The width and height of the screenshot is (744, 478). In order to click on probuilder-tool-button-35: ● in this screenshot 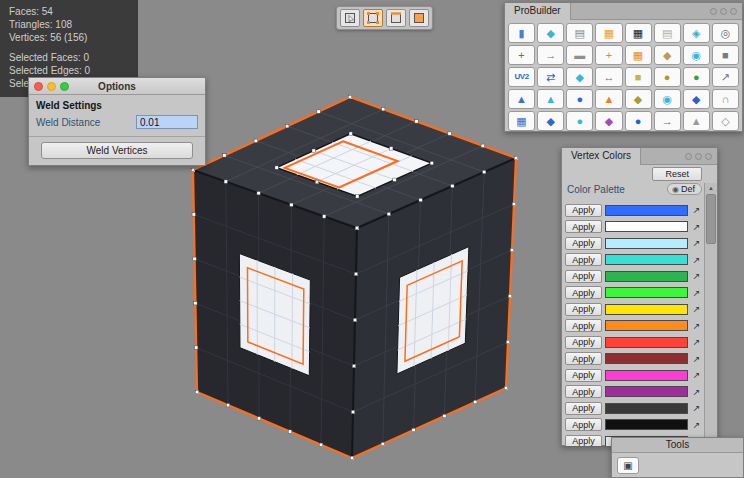, I will do `click(580, 121)`.